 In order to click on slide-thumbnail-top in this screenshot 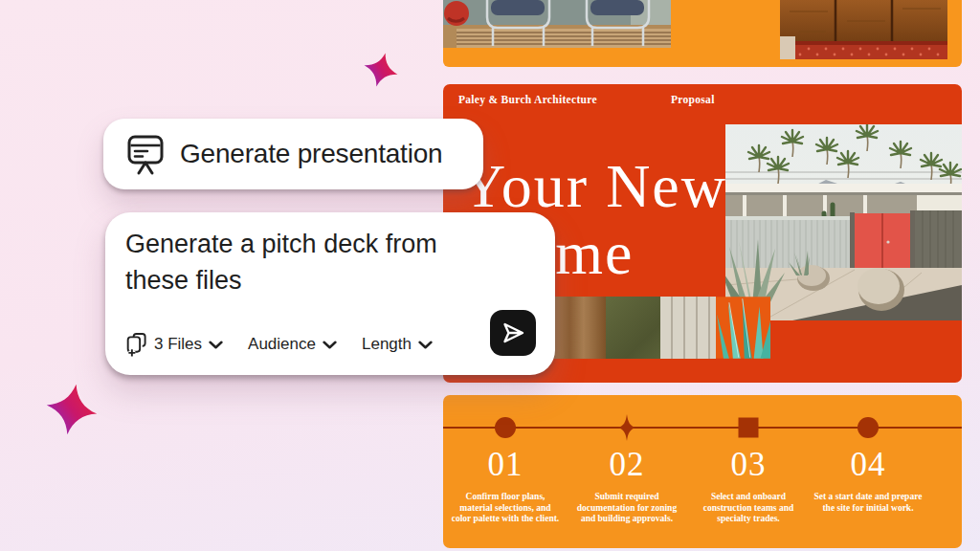, I will do `click(702, 33)`.